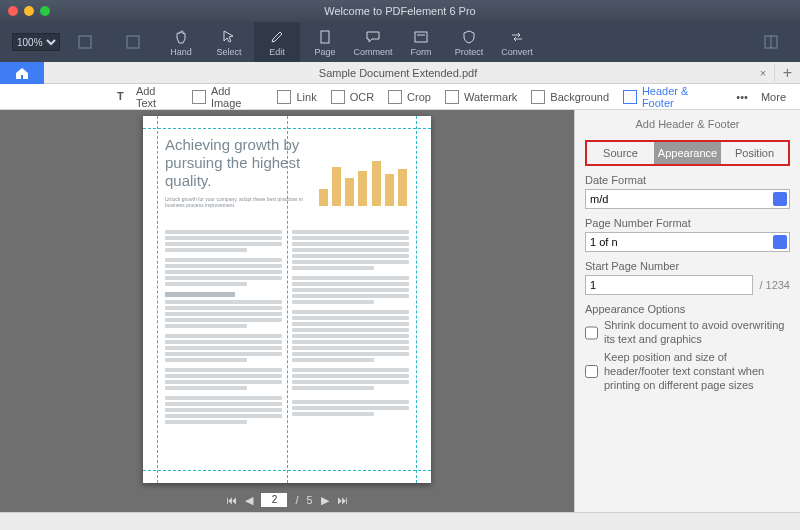  Describe the element at coordinates (148, 97) in the screenshot. I see `add-text-button: TAdd Text` at that location.